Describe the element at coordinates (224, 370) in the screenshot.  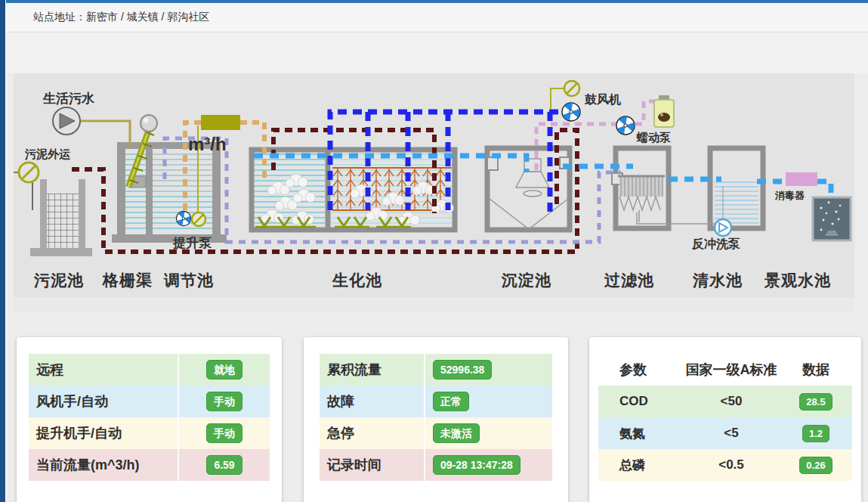
I see `row-value-cell: 就地` at that location.